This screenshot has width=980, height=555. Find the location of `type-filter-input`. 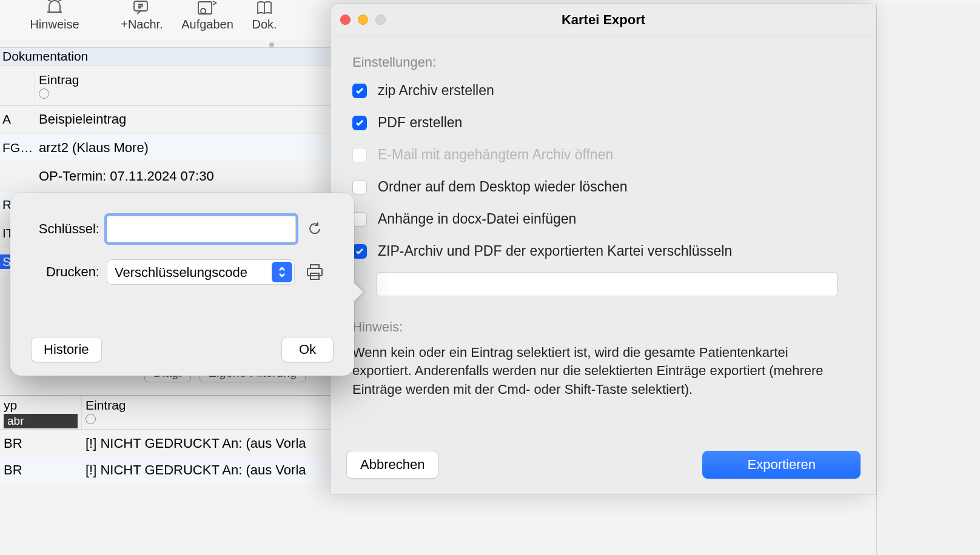

type-filter-input is located at coordinates (41, 421).